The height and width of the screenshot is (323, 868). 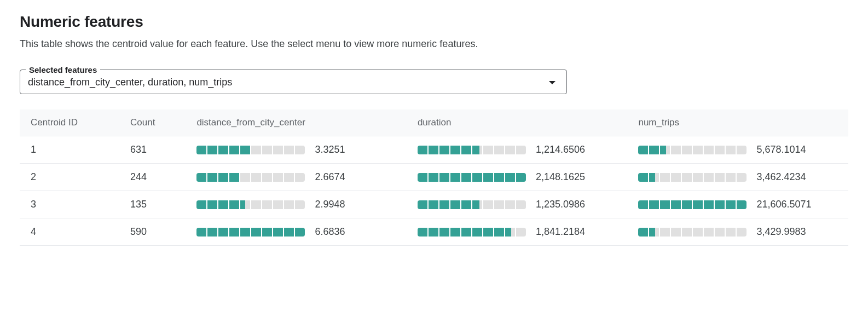 What do you see at coordinates (552, 83) in the screenshot?
I see `chevron-down-icon` at bounding box center [552, 83].